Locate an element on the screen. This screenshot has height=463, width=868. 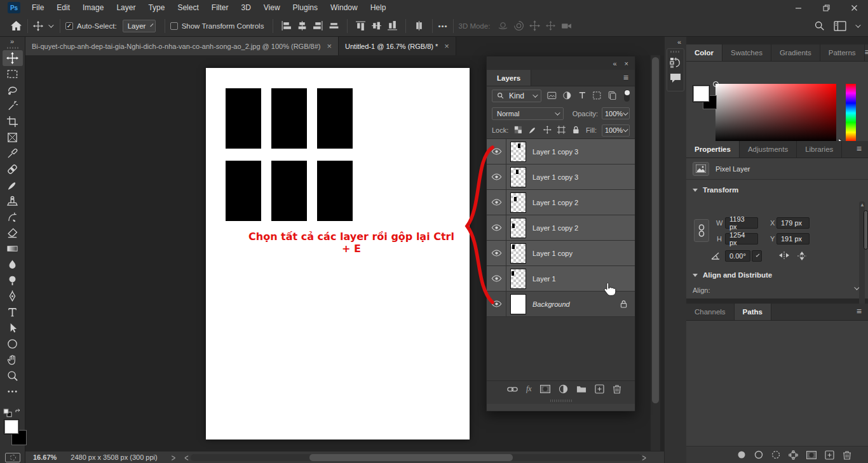
quick-mask-icon is located at coordinates (13, 457).